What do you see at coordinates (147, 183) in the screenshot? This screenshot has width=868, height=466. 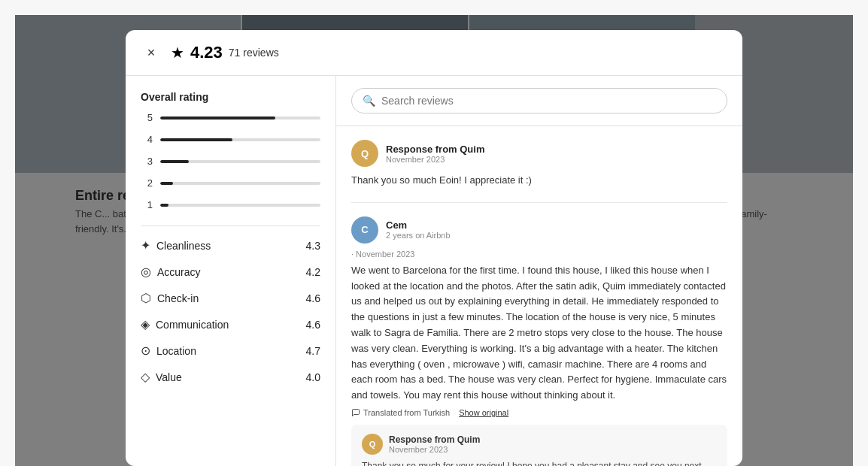 I see `star-num-2: 2` at bounding box center [147, 183].